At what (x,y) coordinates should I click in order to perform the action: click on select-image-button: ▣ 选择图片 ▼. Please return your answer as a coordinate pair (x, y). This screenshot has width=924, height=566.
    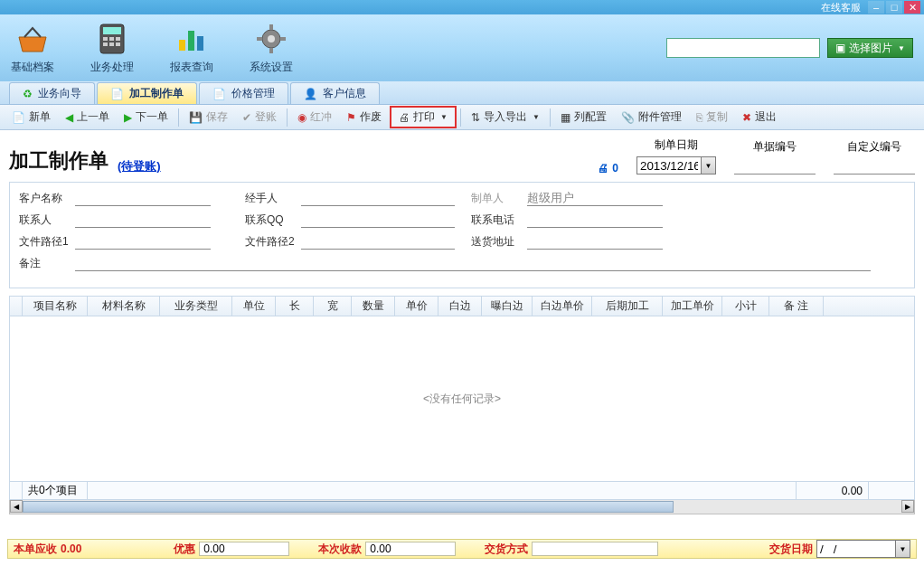
    Looking at the image, I should click on (870, 48).